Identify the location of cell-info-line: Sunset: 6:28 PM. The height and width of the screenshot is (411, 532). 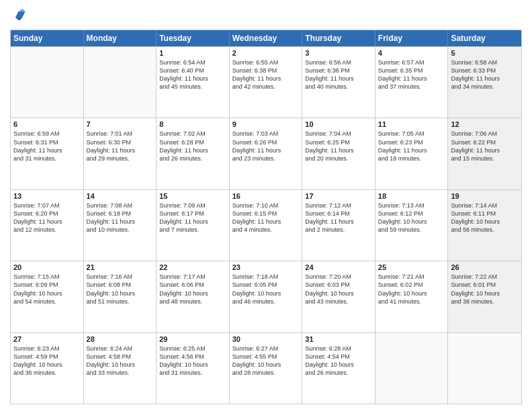
(193, 142).